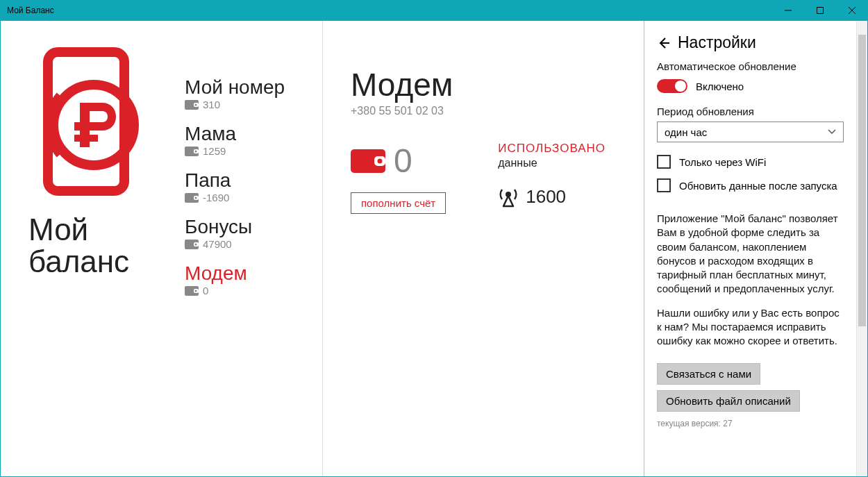 The width and height of the screenshot is (868, 477). Describe the element at coordinates (79, 230) in the screenshot. I see `app-name-line1: Мой` at that location.